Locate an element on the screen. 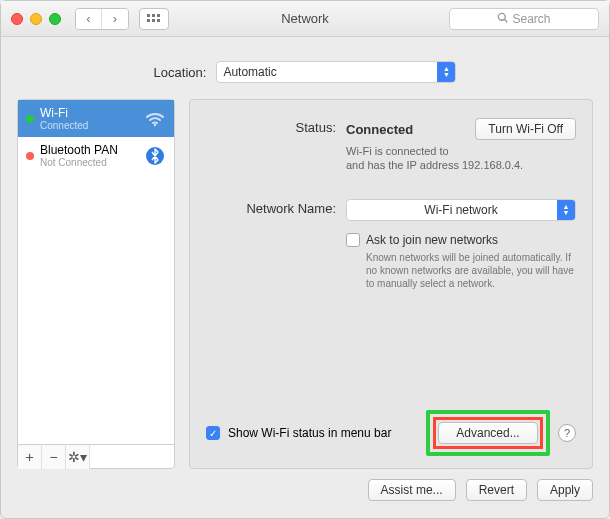  network-name-value: Wi-Fi network is located at coordinates (461, 210).